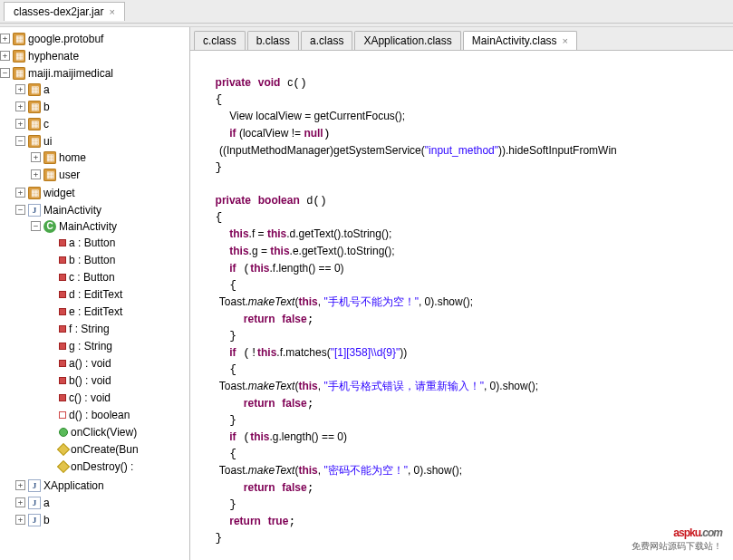 This screenshot has height=560, width=733. Describe the element at coordinates (118, 415) in the screenshot. I see `tree-node-method: d() : boolean` at that location.